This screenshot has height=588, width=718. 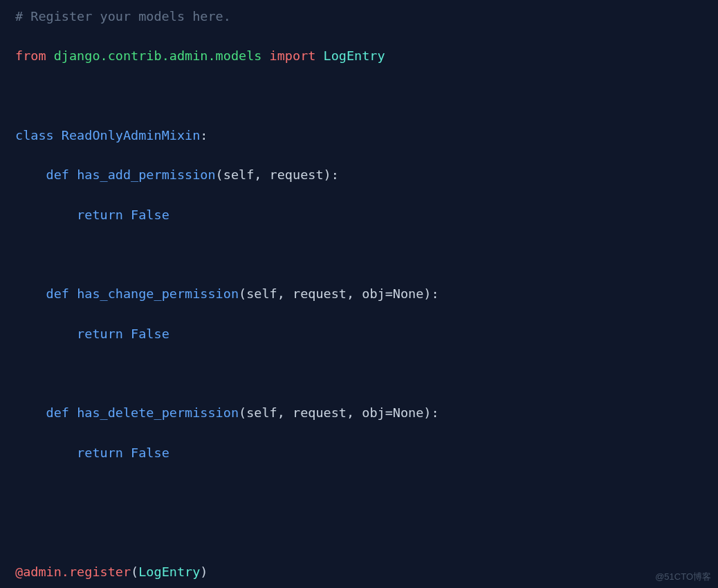 I want to click on method-has-change: has_change_permission, so click(x=158, y=293).